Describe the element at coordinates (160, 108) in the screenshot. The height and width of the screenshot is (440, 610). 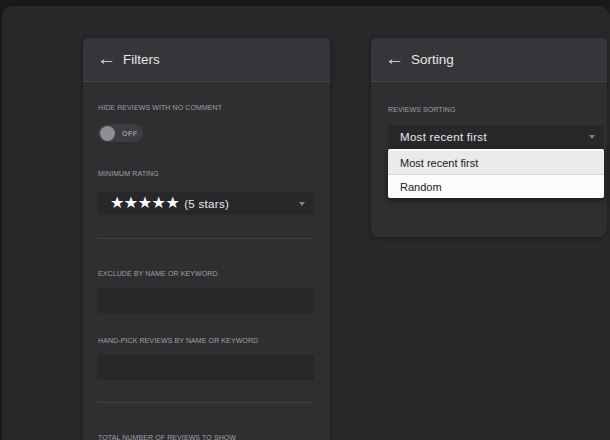
I see `hide-reviews-label: HIDE REVIEWS WITH NO COMMENT` at that location.